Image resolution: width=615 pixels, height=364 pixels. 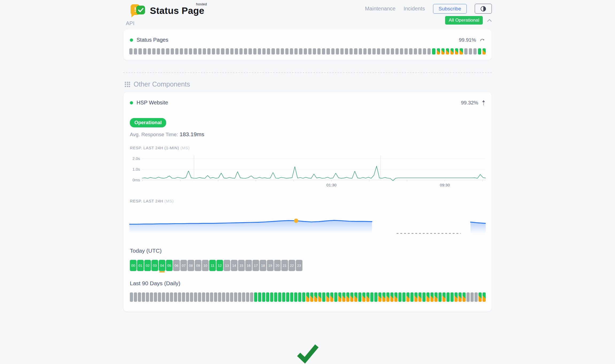 What do you see at coordinates (227, 265) in the screenshot?
I see `hour-block-13: 13` at bounding box center [227, 265].